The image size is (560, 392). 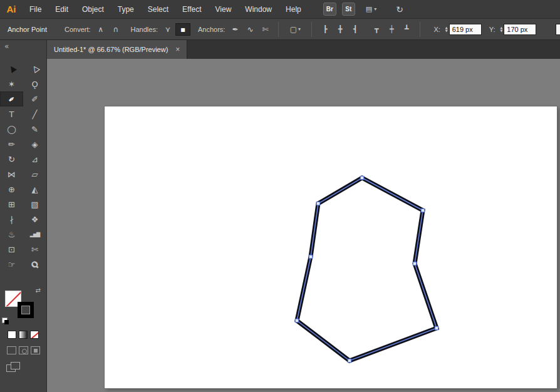 I want to click on separator, so click(x=278, y=29).